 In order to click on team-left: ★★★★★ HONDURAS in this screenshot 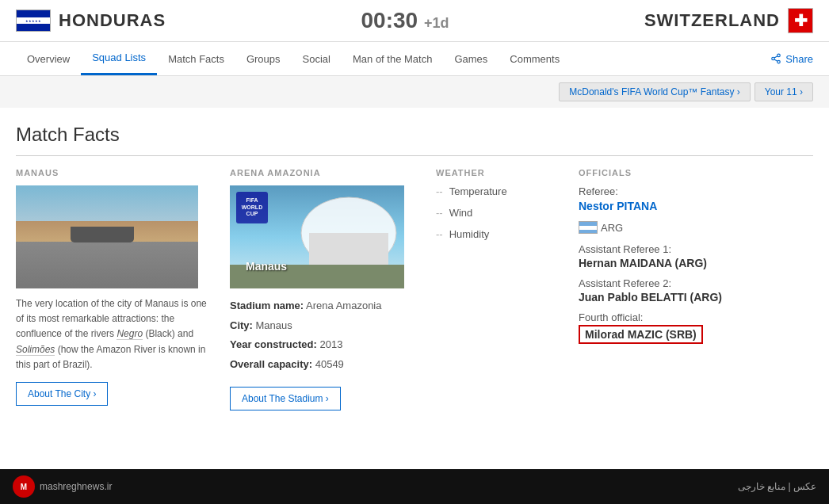, I will do `click(90, 21)`.